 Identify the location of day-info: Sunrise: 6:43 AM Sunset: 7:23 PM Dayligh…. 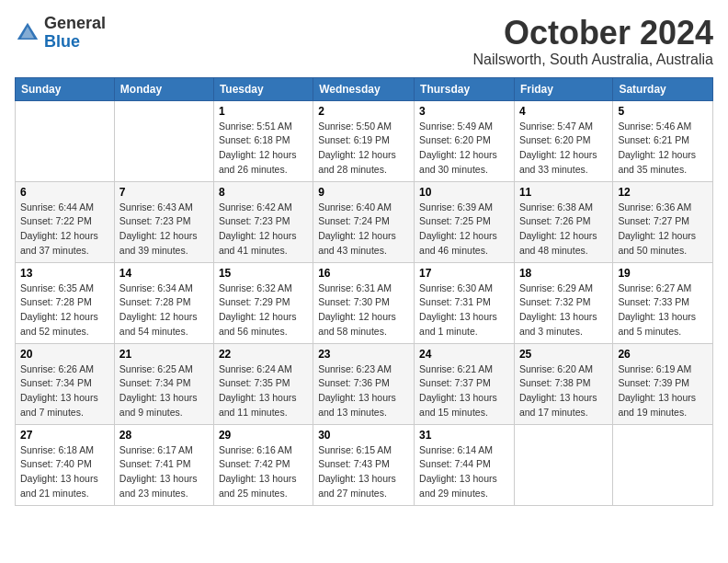
(164, 230).